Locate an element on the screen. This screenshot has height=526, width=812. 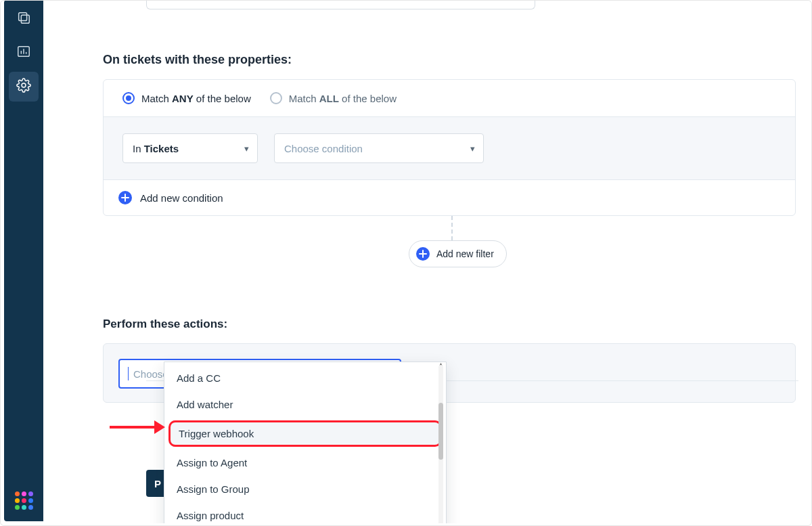
dropdown-scrollbar: ▴ ▾ is located at coordinates (441, 443).